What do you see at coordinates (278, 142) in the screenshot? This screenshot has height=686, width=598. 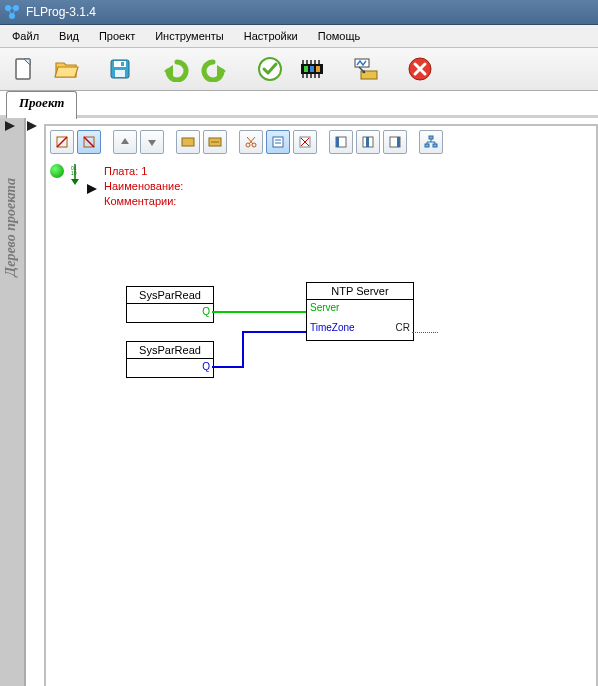 I see `ct-note` at bounding box center [278, 142].